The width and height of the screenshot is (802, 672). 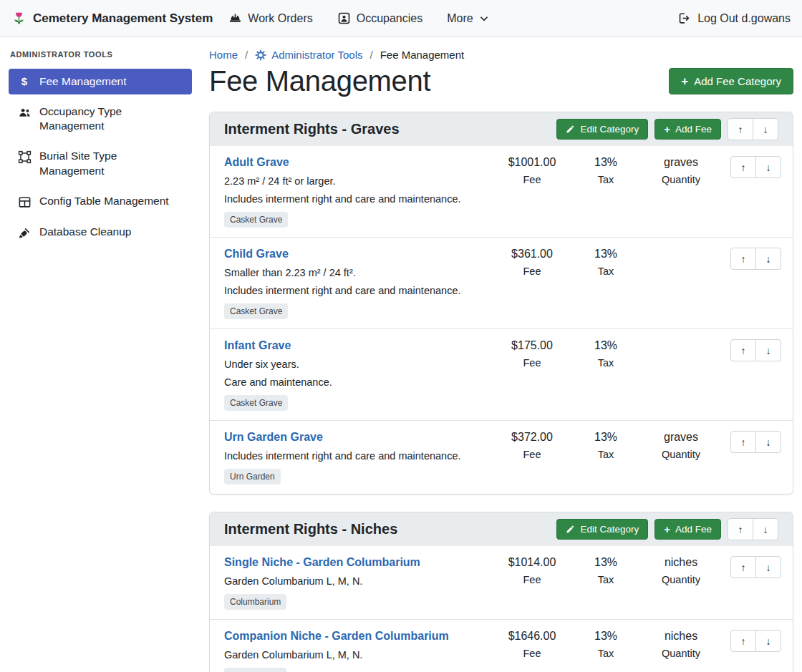 I want to click on fee-type-badge: Casket Grave, so click(x=256, y=403).